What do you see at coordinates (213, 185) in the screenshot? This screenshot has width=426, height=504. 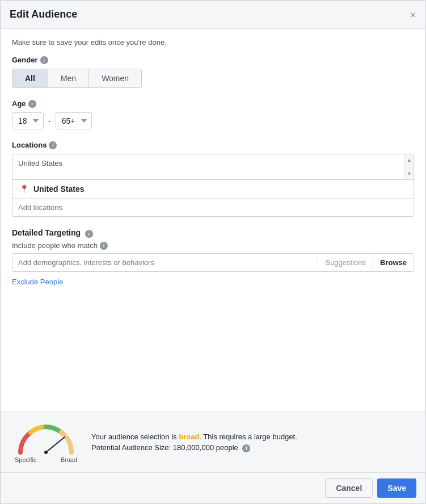 I see `locations-box: United States ▲ ▼ 📍 United States` at bounding box center [213, 185].